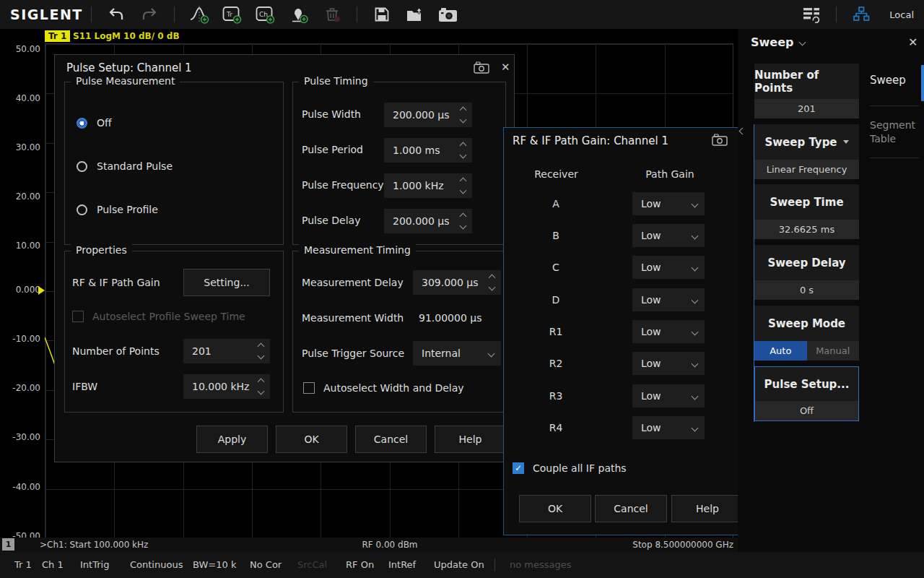 This screenshot has height=578, width=924. What do you see at coordinates (58, 36) in the screenshot?
I see `trace-badge: Tr 1` at bounding box center [58, 36].